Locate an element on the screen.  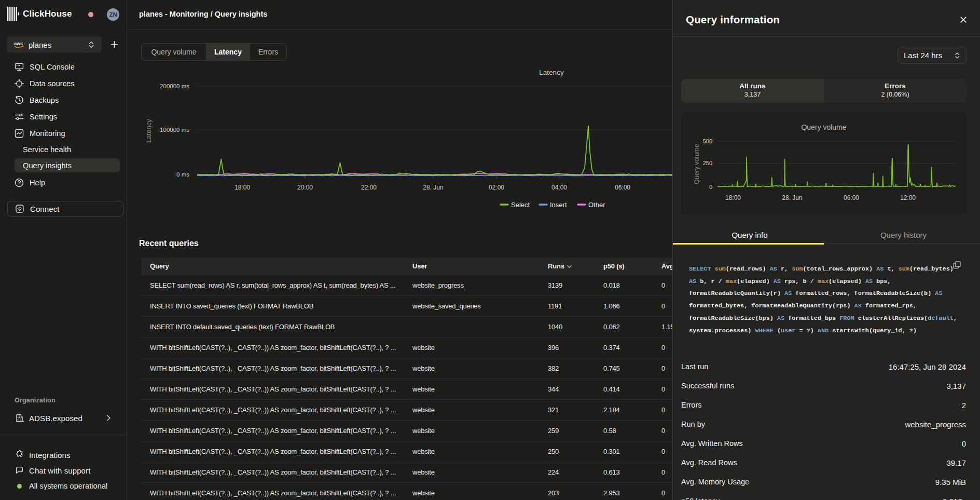
svg-text: Other is located at coordinates (597, 205).